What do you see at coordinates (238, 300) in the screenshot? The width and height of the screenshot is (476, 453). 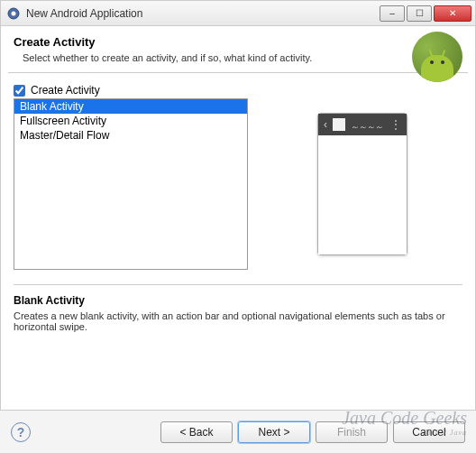 I see `description-title: Blank Activity` at bounding box center [238, 300].